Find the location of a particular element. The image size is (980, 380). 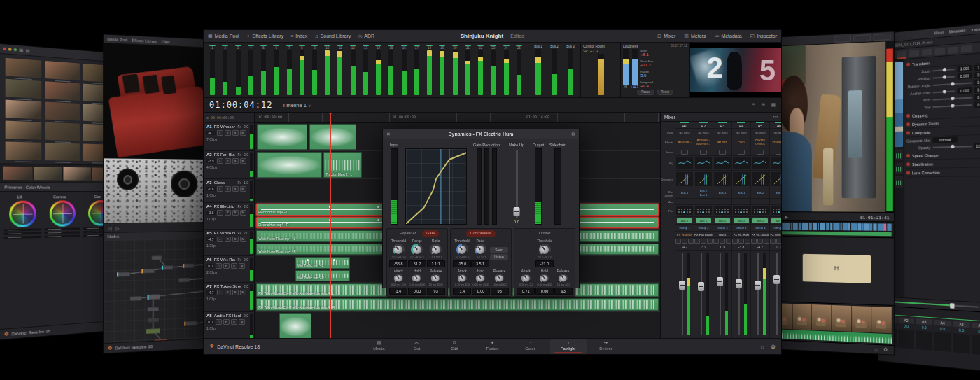

tab-file-icon is located at coordinates (966, 49).